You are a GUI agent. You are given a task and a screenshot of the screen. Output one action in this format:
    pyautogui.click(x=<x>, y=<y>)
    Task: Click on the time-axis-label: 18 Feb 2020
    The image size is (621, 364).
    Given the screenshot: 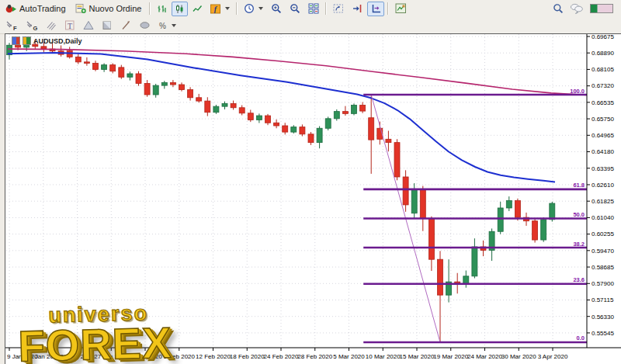 What is the action you would take?
    pyautogui.click(x=247, y=357)
    